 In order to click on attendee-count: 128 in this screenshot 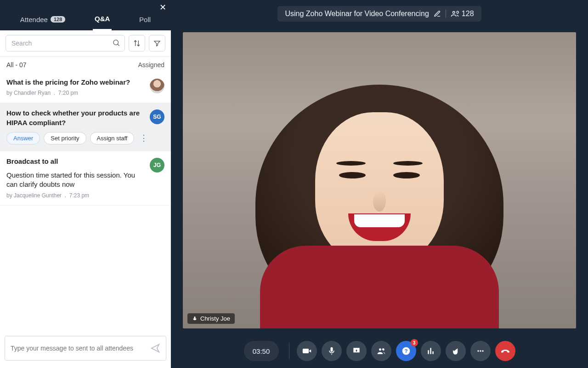, I will do `click(462, 14)`.